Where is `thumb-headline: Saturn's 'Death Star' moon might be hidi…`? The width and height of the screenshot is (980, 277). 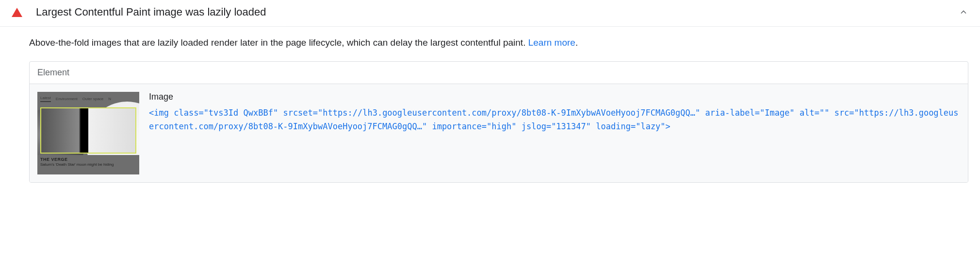 thumb-headline: Saturn's 'Death Star' moon might be hidi… is located at coordinates (88, 165).